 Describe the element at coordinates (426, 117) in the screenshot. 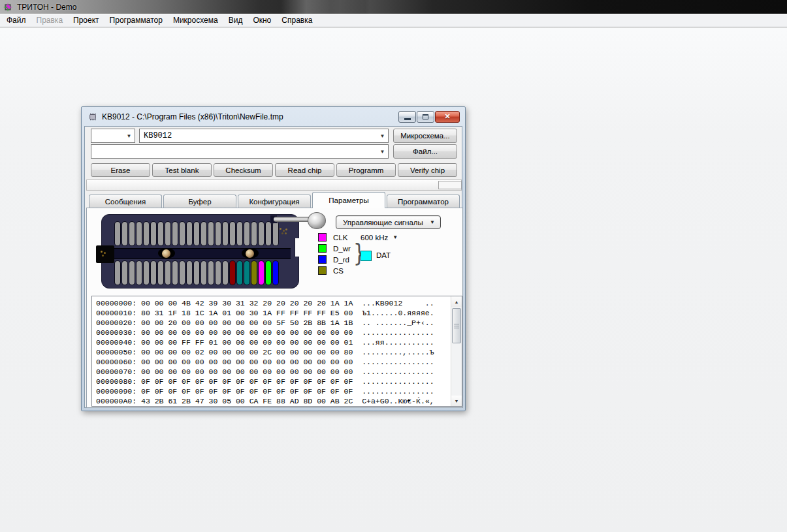

I see `restore-button` at that location.